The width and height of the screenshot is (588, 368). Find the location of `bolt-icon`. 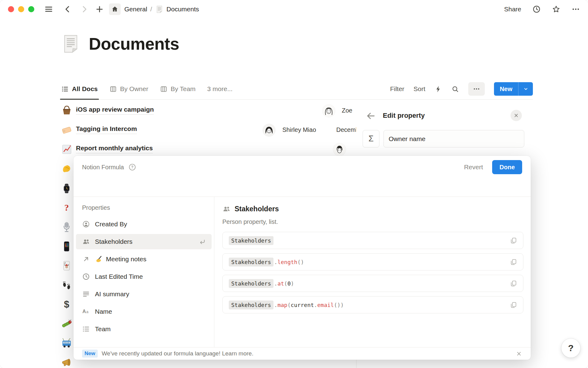

bolt-icon is located at coordinates (439, 89).